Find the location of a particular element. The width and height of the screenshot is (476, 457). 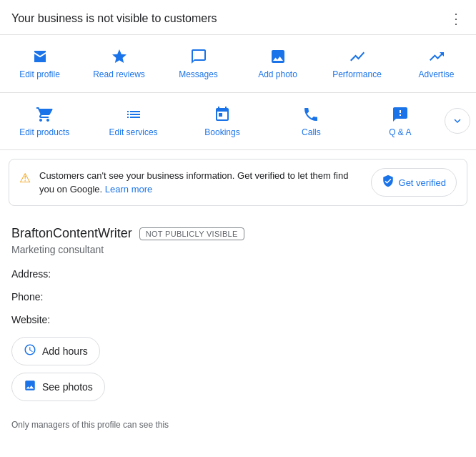

qa-label: Q & A is located at coordinates (400, 133).